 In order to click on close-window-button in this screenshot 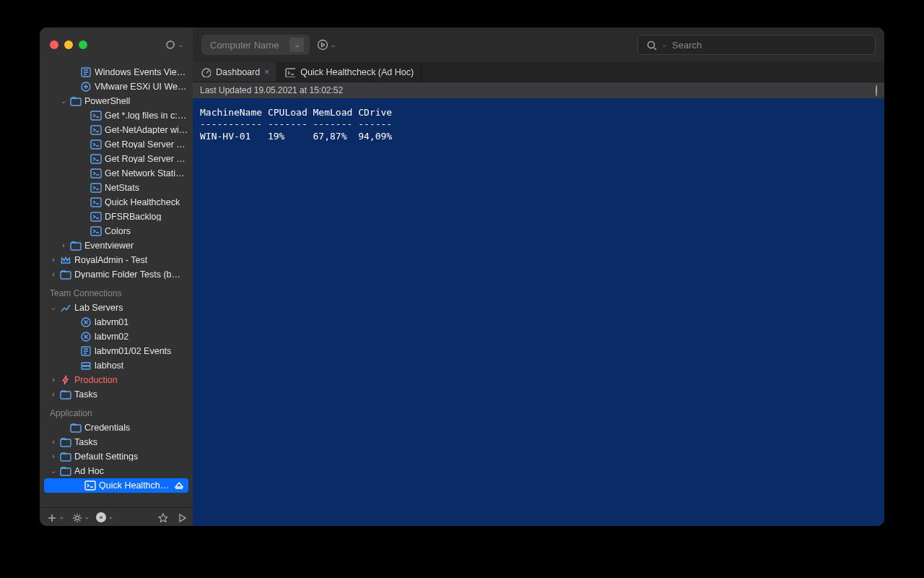, I will do `click(54, 45)`.